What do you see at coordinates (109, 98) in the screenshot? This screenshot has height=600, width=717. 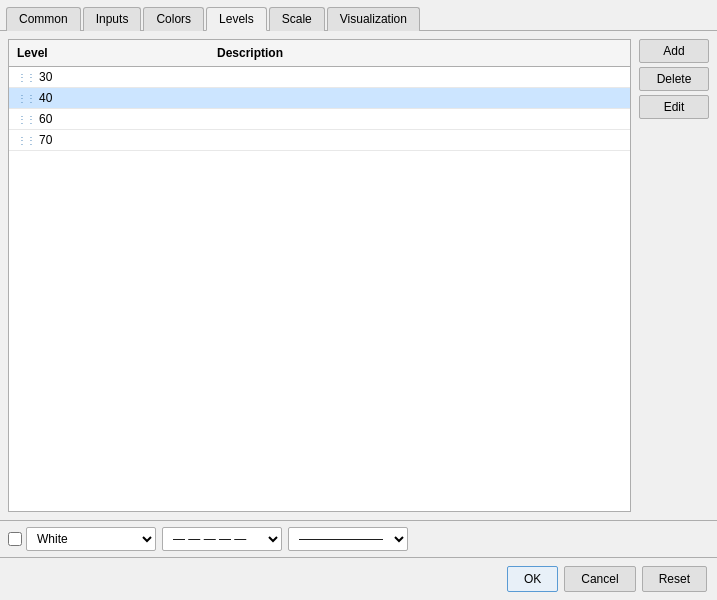 I see `row-level-1: ⋮⋮40` at bounding box center [109, 98].